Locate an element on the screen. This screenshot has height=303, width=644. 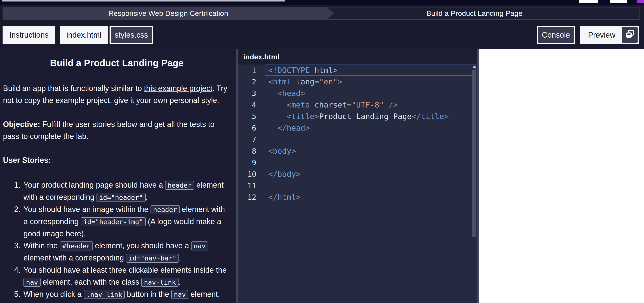
user-stories-label: User Stories: is located at coordinates (117, 160).